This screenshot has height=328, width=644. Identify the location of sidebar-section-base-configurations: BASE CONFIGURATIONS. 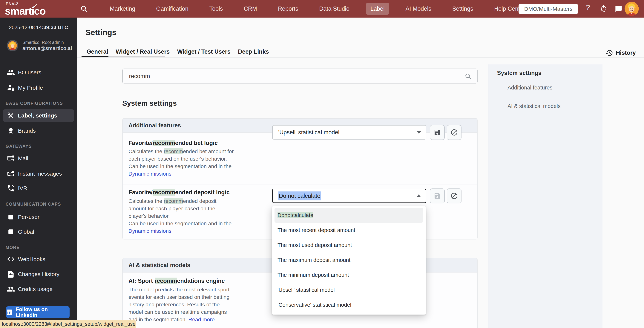
(34, 103).